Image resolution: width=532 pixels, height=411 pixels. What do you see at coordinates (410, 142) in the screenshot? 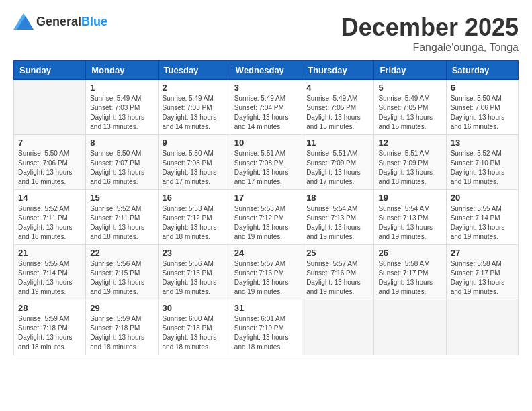
I see `day-number: 12` at bounding box center [410, 142].